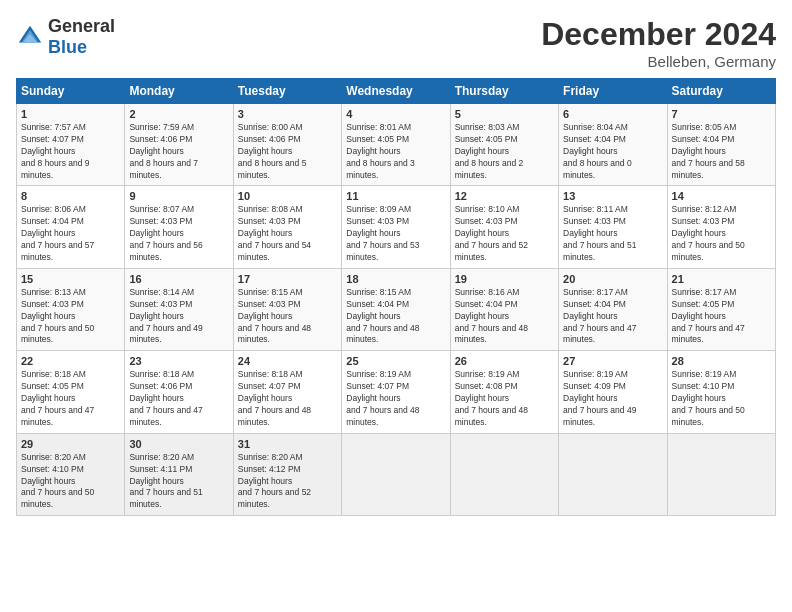 This screenshot has height=612, width=792. Describe the element at coordinates (504, 145) in the screenshot. I see `calendar-cell: 5 Sunrise: 8:03 AMSunset: 4:05 PMDayligh…` at that location.